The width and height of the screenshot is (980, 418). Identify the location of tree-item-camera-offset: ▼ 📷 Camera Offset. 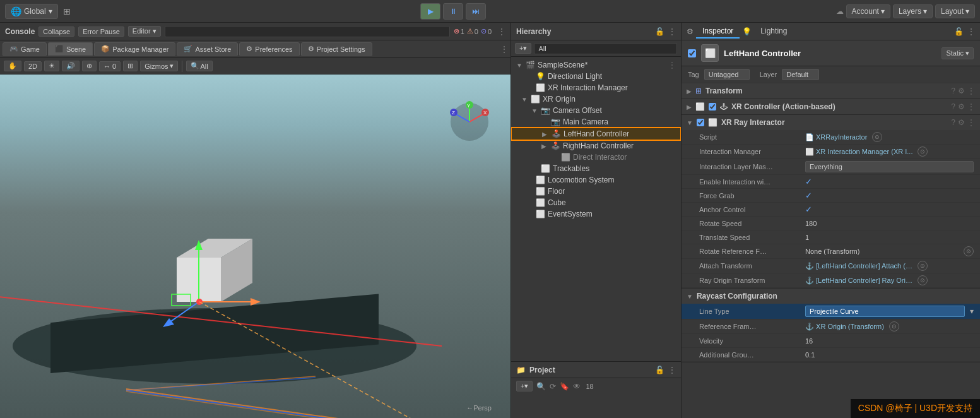
(596, 110).